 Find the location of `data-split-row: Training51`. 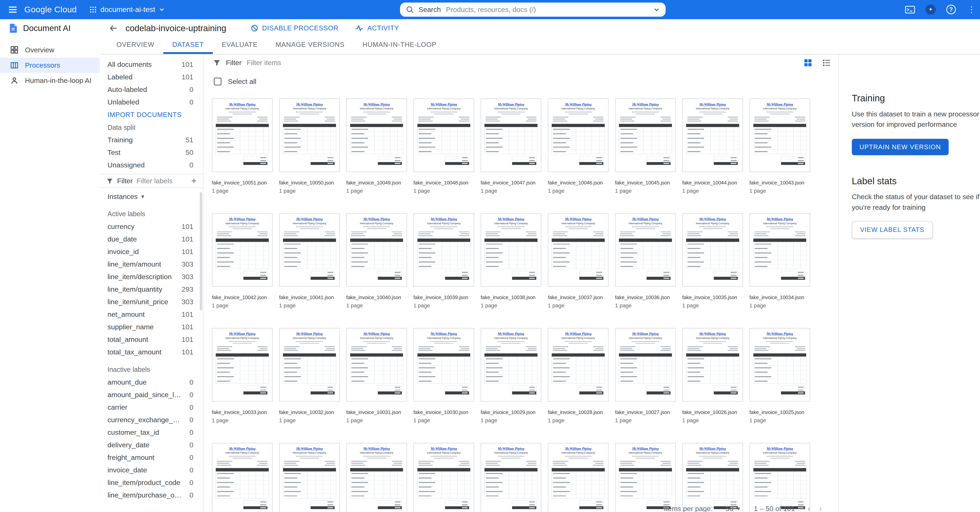

data-split-row: Training51 is located at coordinates (151, 140).